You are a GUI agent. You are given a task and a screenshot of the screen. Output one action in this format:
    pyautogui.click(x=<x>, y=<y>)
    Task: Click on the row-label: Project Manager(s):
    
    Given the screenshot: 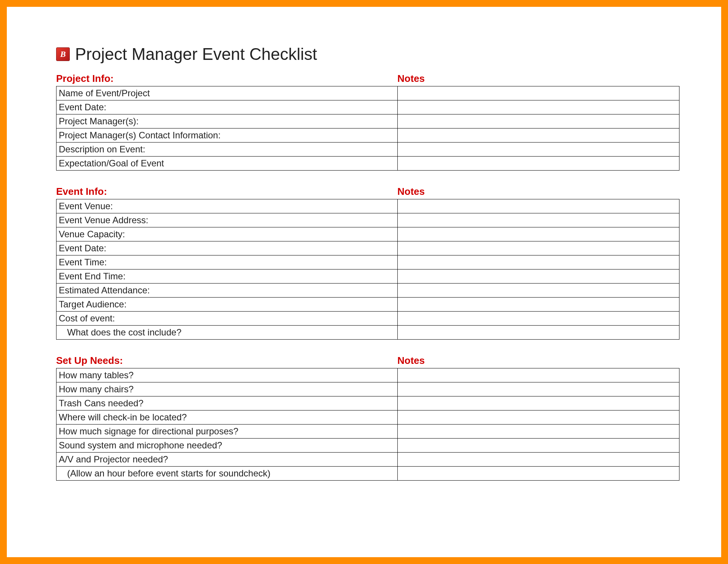 What is the action you would take?
    pyautogui.click(x=227, y=121)
    